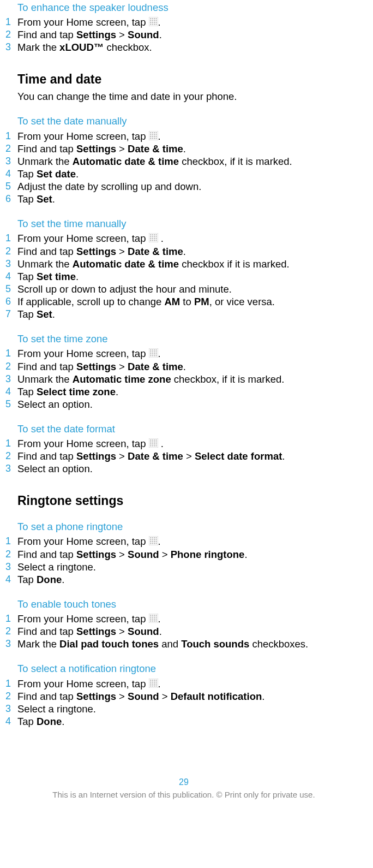  What do you see at coordinates (184, 722) in the screenshot?
I see `step: 4Tap Done.` at bounding box center [184, 722].